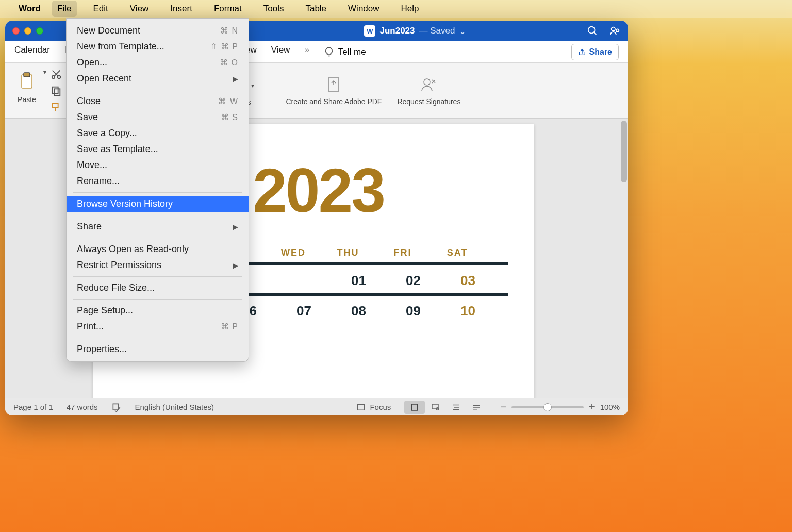  What do you see at coordinates (82, 407) in the screenshot?
I see `word-count: 47 words` at bounding box center [82, 407].